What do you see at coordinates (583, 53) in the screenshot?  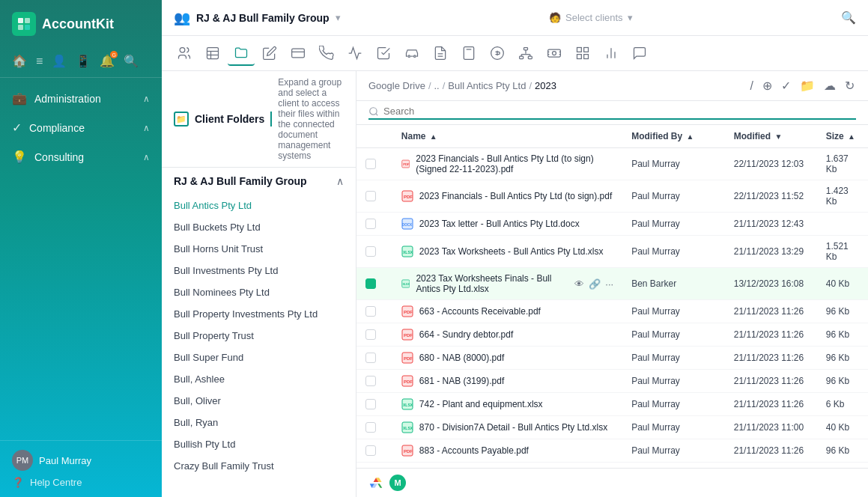 I see `tool-grid` at bounding box center [583, 53].